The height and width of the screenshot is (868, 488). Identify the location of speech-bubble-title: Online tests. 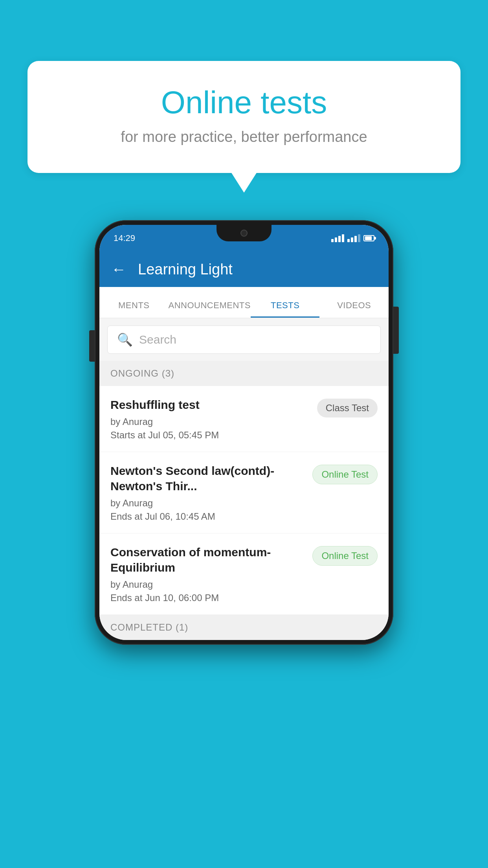
(244, 103).